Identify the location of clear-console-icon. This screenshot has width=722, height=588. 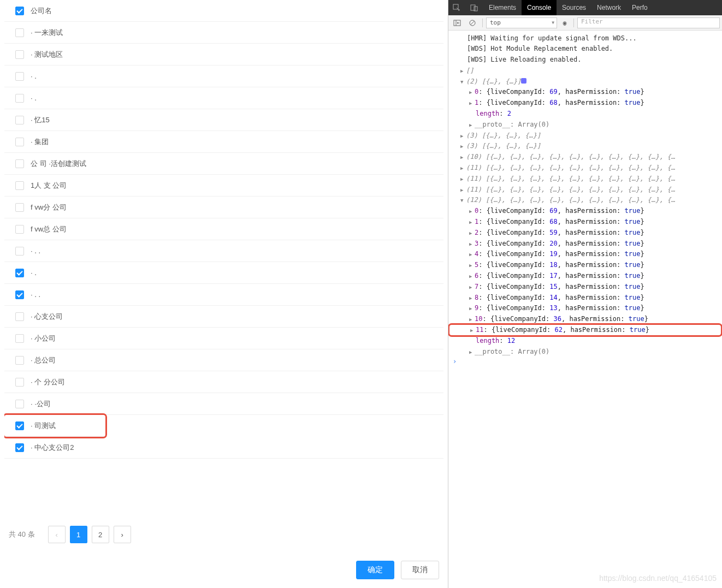
(472, 23).